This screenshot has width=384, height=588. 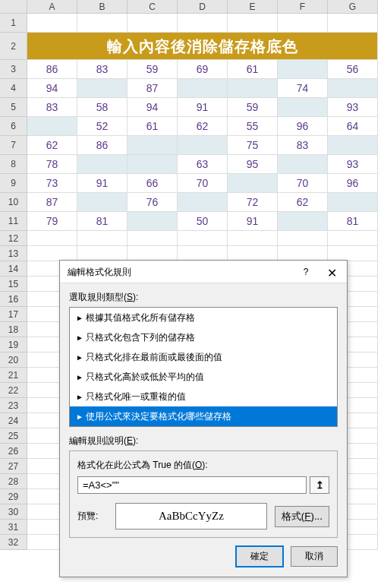 What do you see at coordinates (52, 202) in the screenshot?
I see `cell: 87` at bounding box center [52, 202].